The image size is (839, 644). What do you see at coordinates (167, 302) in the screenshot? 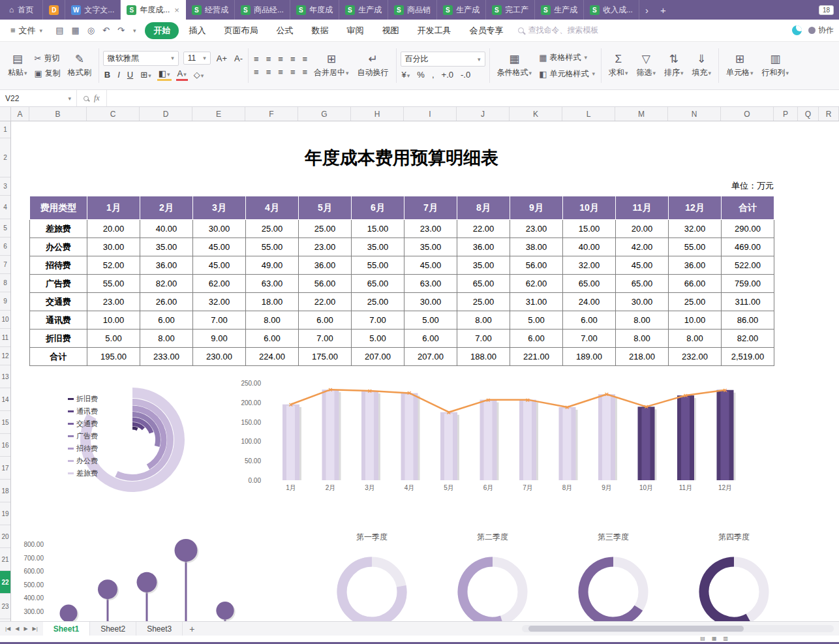
I see `table-cell: 26.00` at bounding box center [167, 302].